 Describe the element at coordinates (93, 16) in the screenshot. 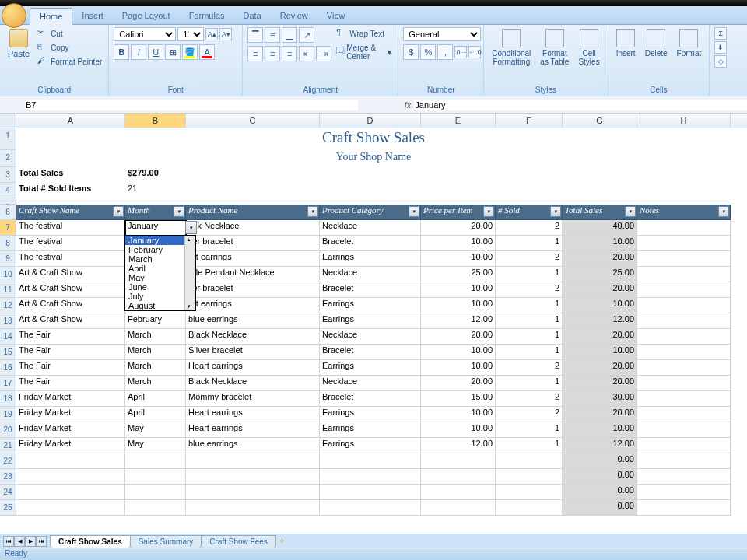

I see `ribbon-tab-insert: Insert` at that location.